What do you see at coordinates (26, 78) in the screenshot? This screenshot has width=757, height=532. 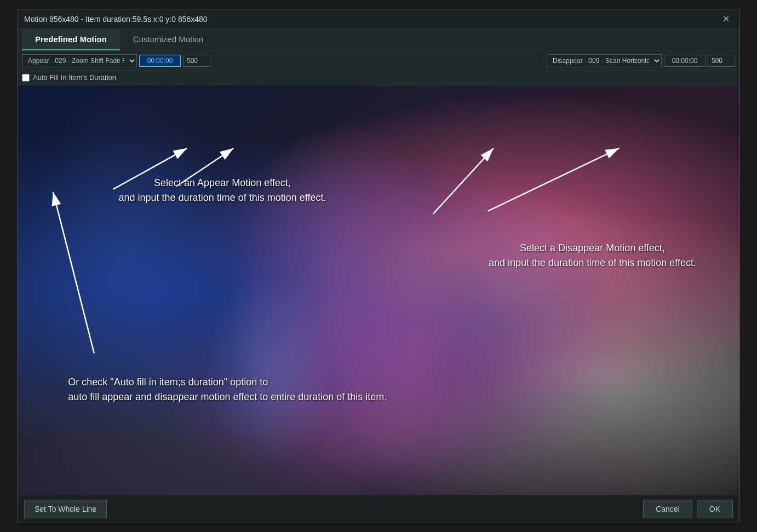 I see `auto-fill-checkbox` at bounding box center [26, 78].